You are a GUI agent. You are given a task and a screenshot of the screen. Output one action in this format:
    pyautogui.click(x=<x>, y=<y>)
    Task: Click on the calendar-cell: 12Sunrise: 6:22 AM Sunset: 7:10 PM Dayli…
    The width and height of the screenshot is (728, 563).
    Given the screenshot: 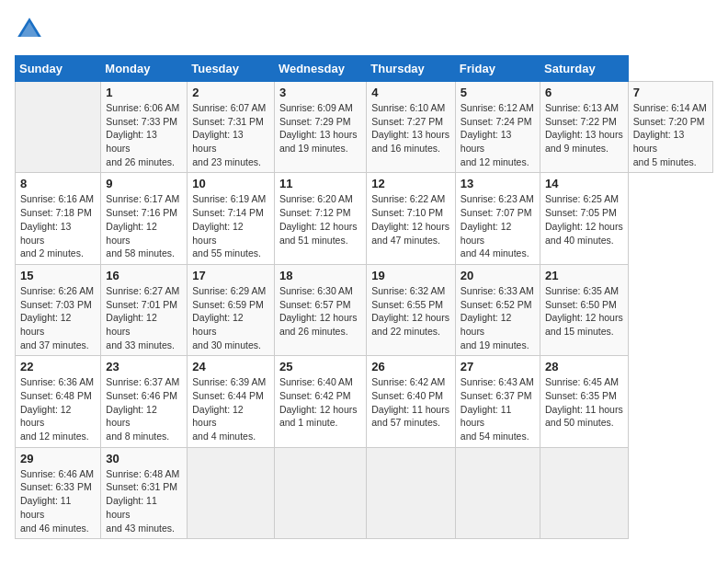 What is the action you would take?
    pyautogui.click(x=412, y=219)
    